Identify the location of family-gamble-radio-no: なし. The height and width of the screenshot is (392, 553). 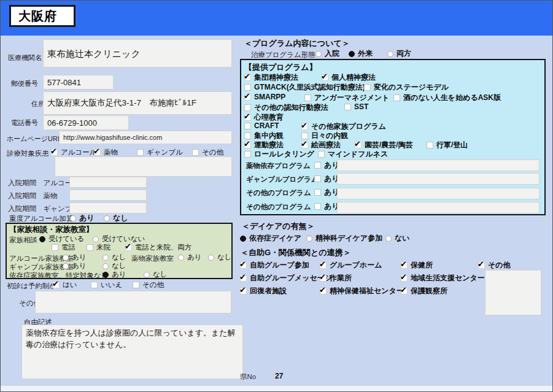
(114, 266).